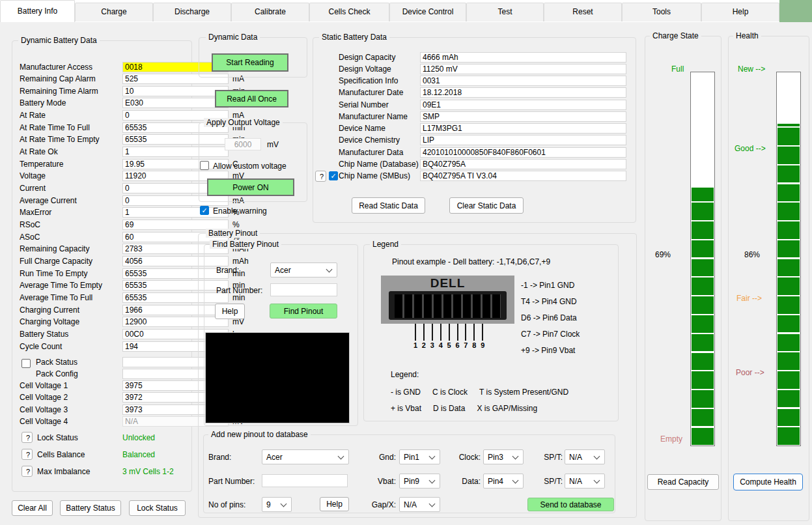 The image size is (812, 525). What do you see at coordinates (683, 482) in the screenshot?
I see `read-capacity-button: Read Capacity` at bounding box center [683, 482].